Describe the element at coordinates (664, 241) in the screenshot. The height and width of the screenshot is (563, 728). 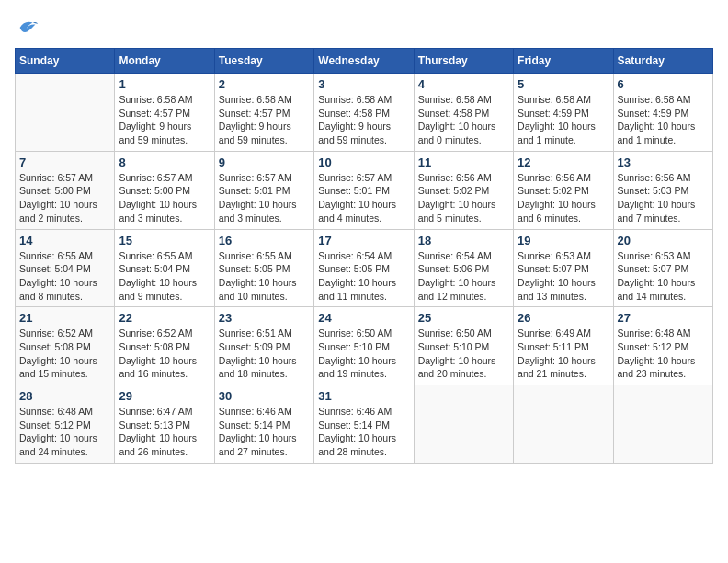
I see `day-number: 20` at that location.